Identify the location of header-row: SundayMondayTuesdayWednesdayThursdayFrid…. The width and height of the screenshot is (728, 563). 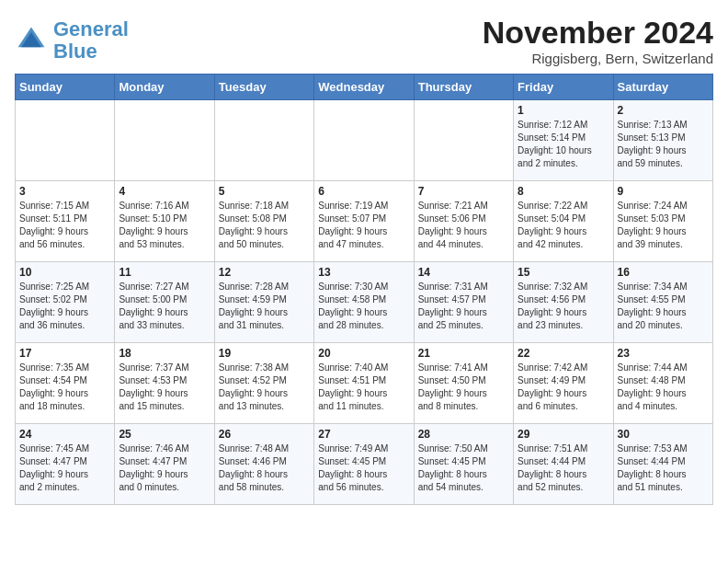
(364, 87).